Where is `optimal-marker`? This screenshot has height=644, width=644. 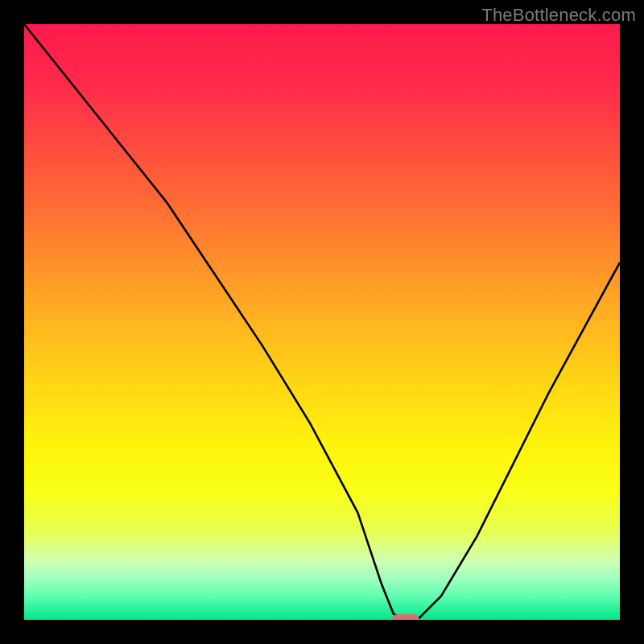
optimal-marker is located at coordinates (406, 617).